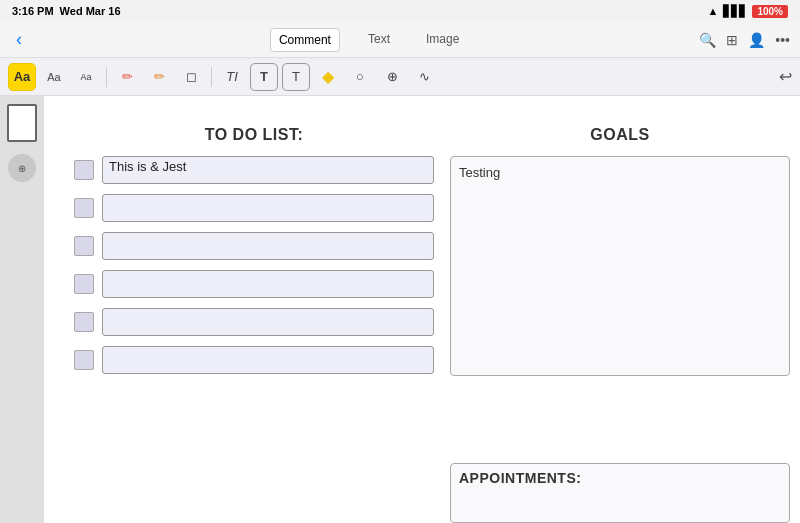 The image size is (800, 523). What do you see at coordinates (159, 77) in the screenshot?
I see `tool-pen-orange: ✏` at bounding box center [159, 77].